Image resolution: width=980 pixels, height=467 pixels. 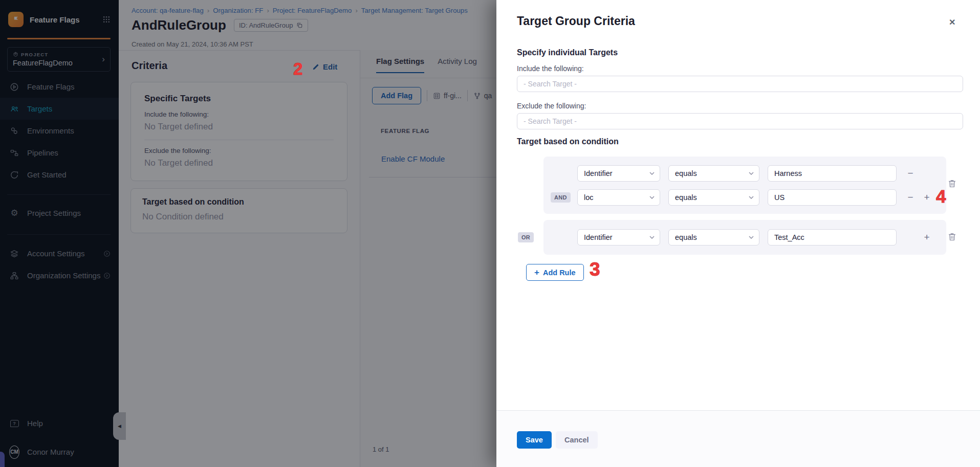 What do you see at coordinates (567, 53) in the screenshot?
I see `specify-targets-title: Specify individual Targets` at bounding box center [567, 53].